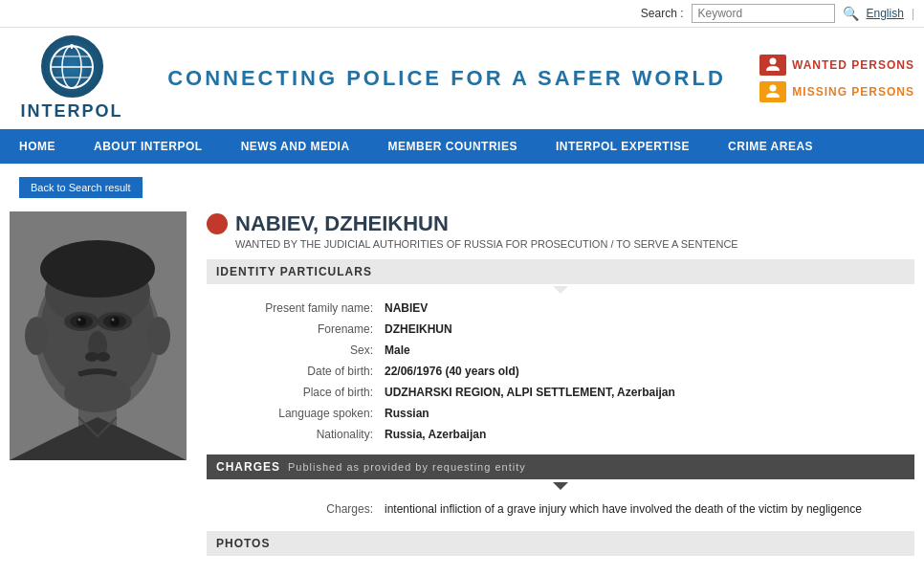 The width and height of the screenshot is (924, 576). I want to click on value-family-name: NABIEV, so click(647, 308).